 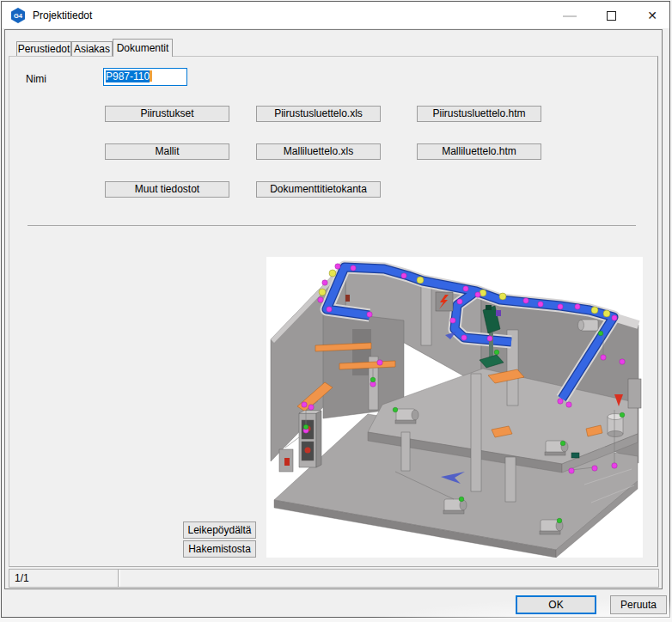 I want to click on malliluettelo-htm-button: Malliluettelo.htm, so click(x=480, y=151).